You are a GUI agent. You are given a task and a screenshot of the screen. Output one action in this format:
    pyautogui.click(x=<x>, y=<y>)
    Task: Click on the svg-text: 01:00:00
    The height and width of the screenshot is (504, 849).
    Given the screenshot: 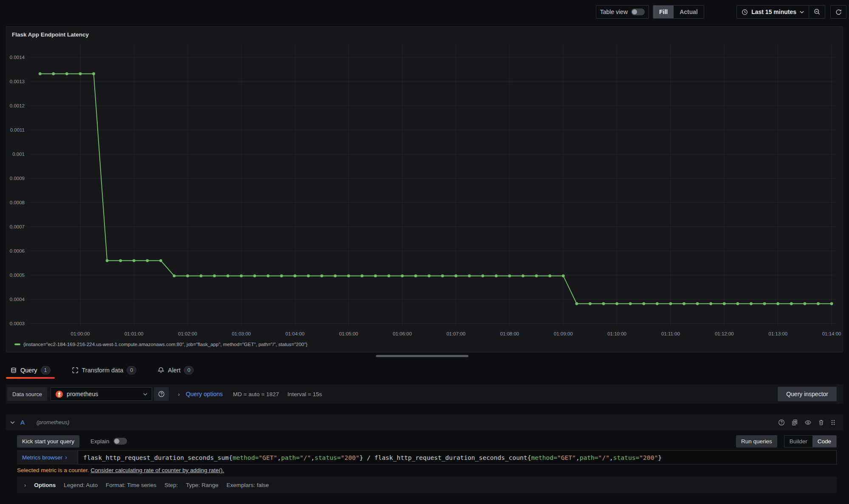 What is the action you would take?
    pyautogui.click(x=81, y=334)
    